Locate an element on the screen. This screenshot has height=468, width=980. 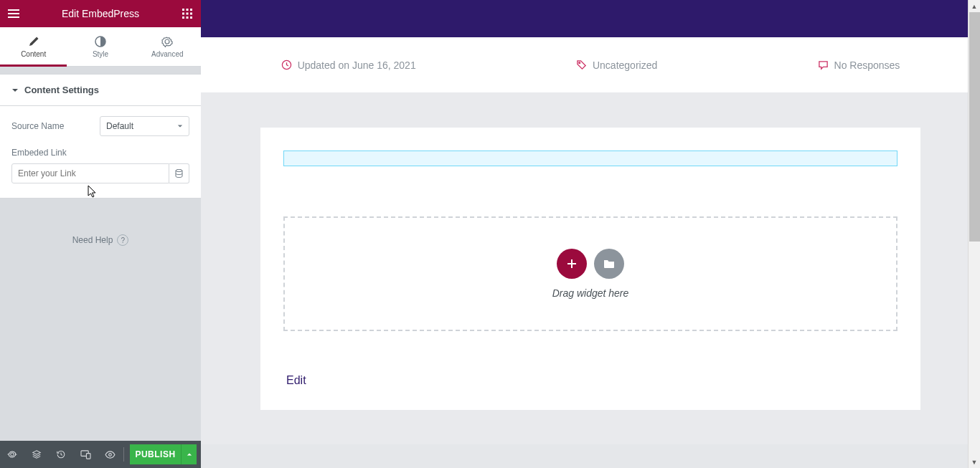
plus-icon is located at coordinates (572, 264).